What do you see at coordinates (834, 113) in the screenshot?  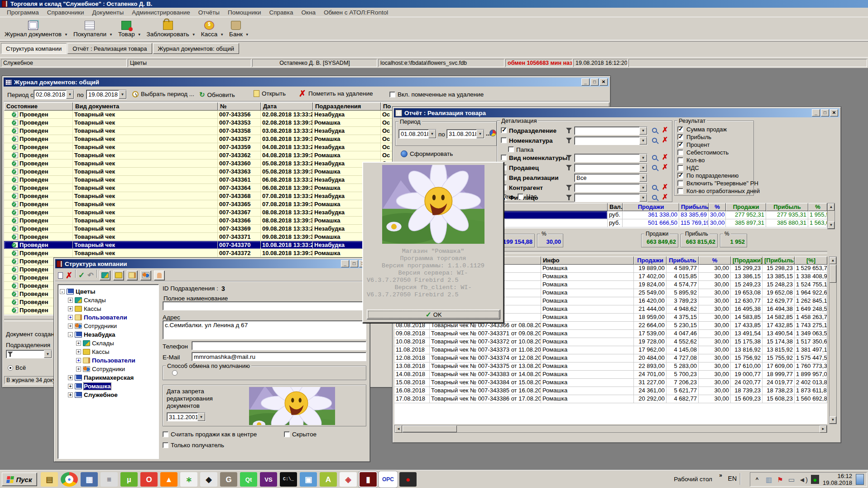 I see `close-button: ✕` at bounding box center [834, 113].